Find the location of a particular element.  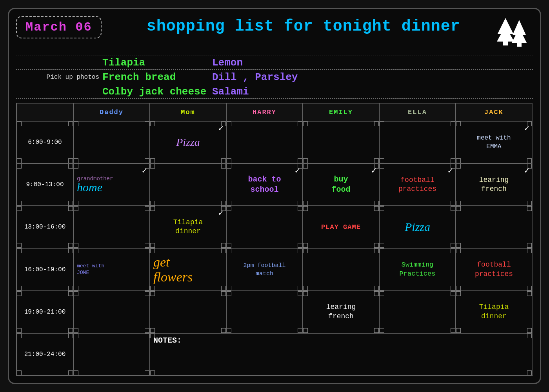

header-mom: Mom is located at coordinates (188, 112).